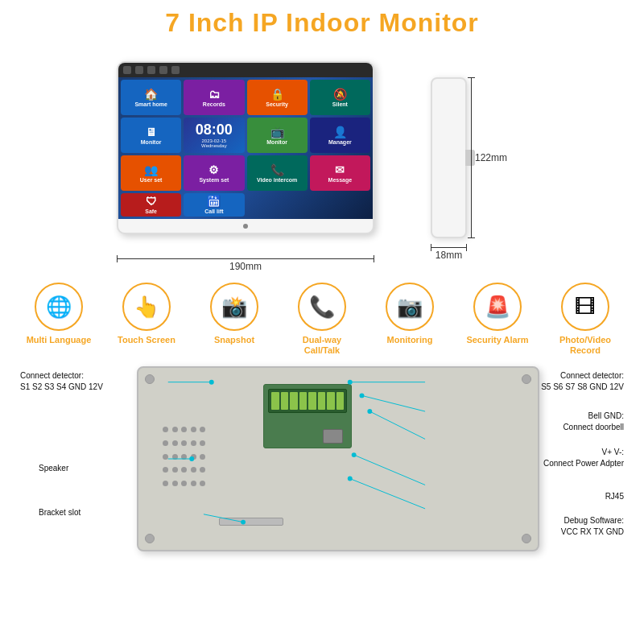 This screenshot has height=644, width=644. Describe the element at coordinates (333, 436) in the screenshot. I see `rj45-port` at that location.